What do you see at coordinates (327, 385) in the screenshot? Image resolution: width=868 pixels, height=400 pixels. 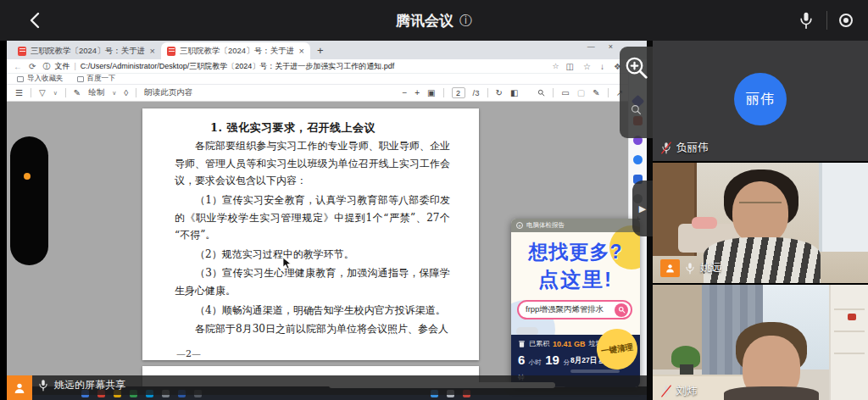 I see `screen-share-statusbar: 姚远的屏幕共享` at bounding box center [327, 385].